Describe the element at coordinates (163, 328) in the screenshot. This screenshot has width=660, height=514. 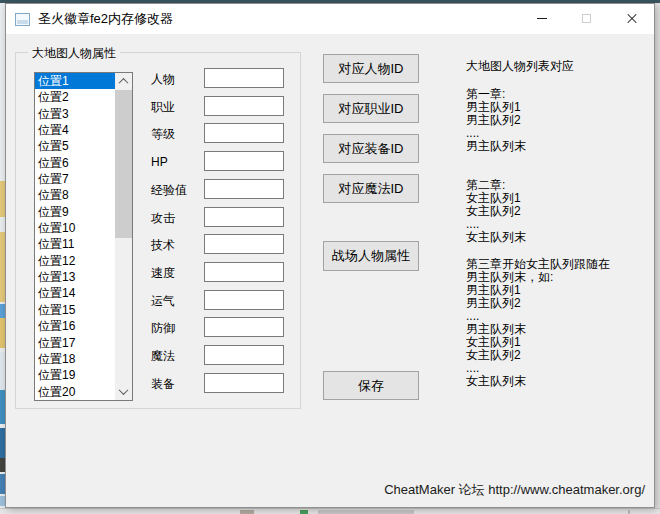
I see `field-label: 防御` at that location.